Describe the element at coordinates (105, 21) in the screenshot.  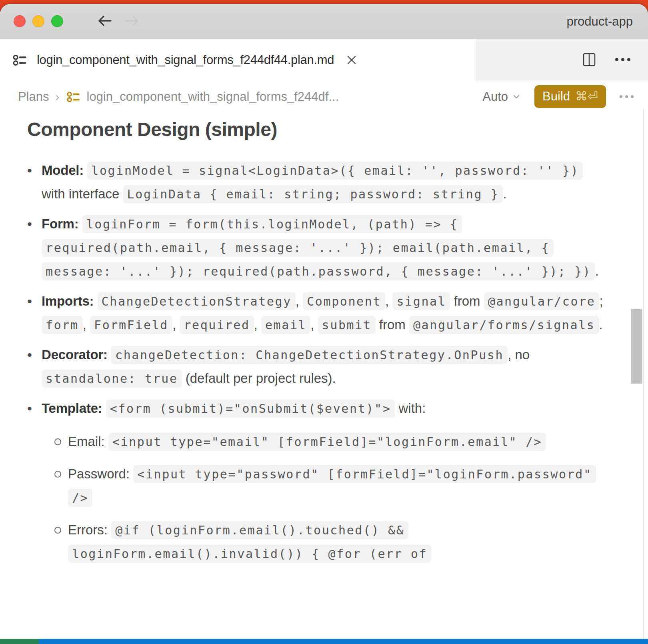
I see `back-icon` at that location.